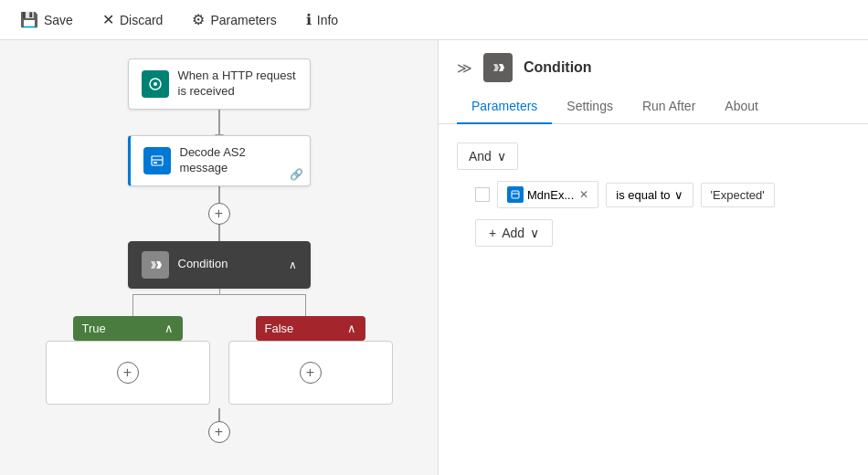 The height and width of the screenshot is (475, 868). What do you see at coordinates (738, 195) in the screenshot?
I see `condition-value: 'Expected'` at bounding box center [738, 195].